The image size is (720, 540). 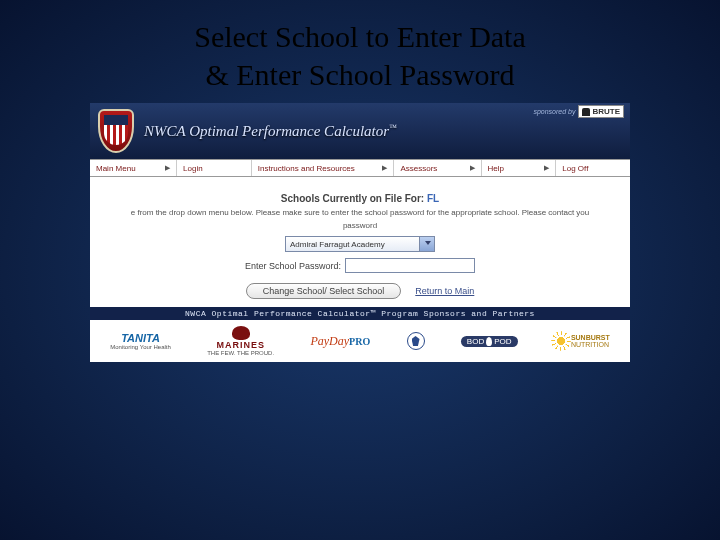 What do you see at coordinates (116, 168) in the screenshot?
I see `nav-label: Main Menu` at bounding box center [116, 168].